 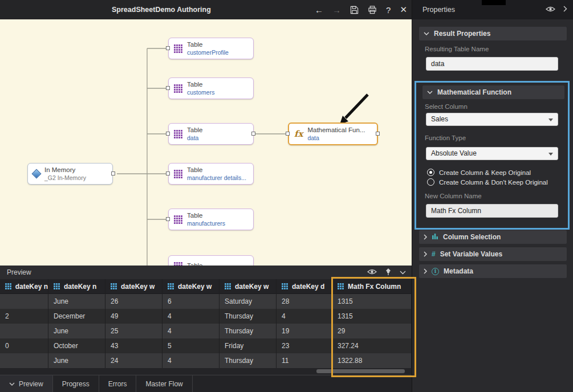 I want to click on screen-artifact-black-bar, so click(x=494, y=2).